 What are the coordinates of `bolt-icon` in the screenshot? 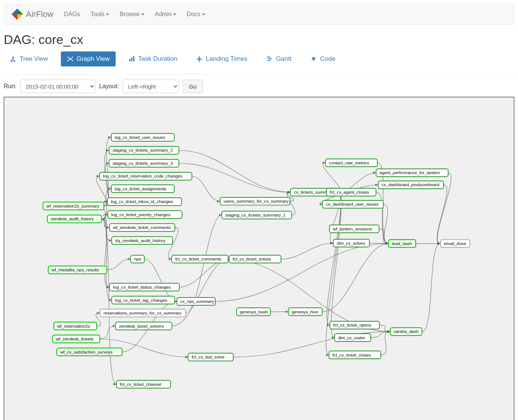 It's located at (314, 59).